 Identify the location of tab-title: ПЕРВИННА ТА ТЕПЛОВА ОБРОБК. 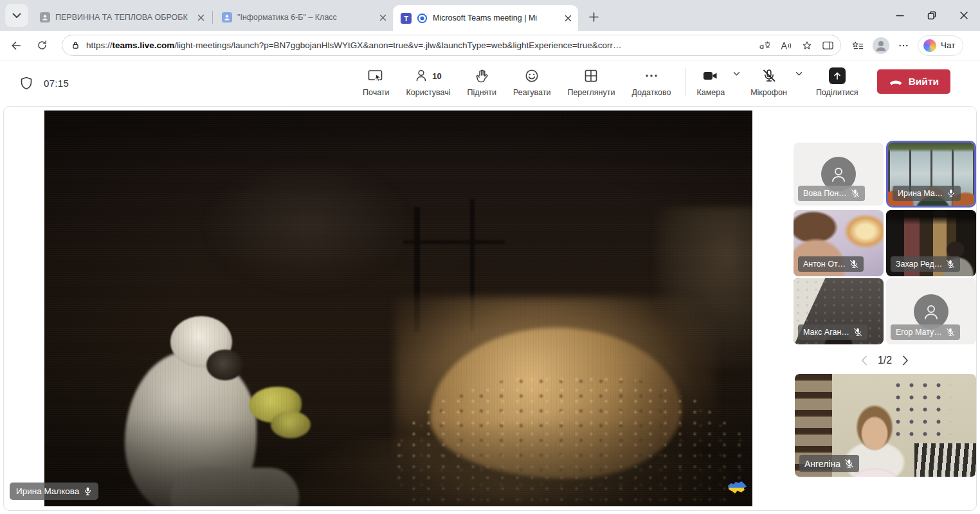
(123, 17).